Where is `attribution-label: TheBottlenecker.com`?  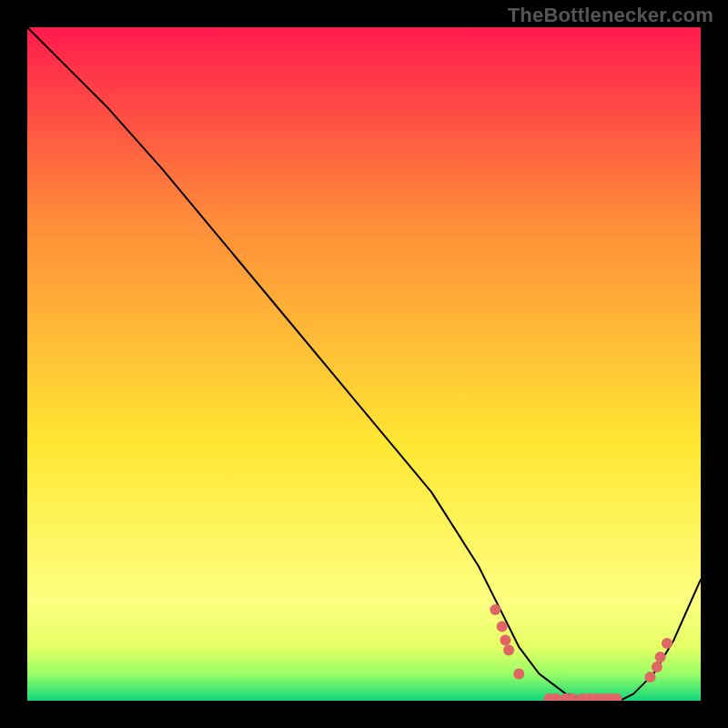
attribution-label: TheBottlenecker.com is located at coordinates (611, 15).